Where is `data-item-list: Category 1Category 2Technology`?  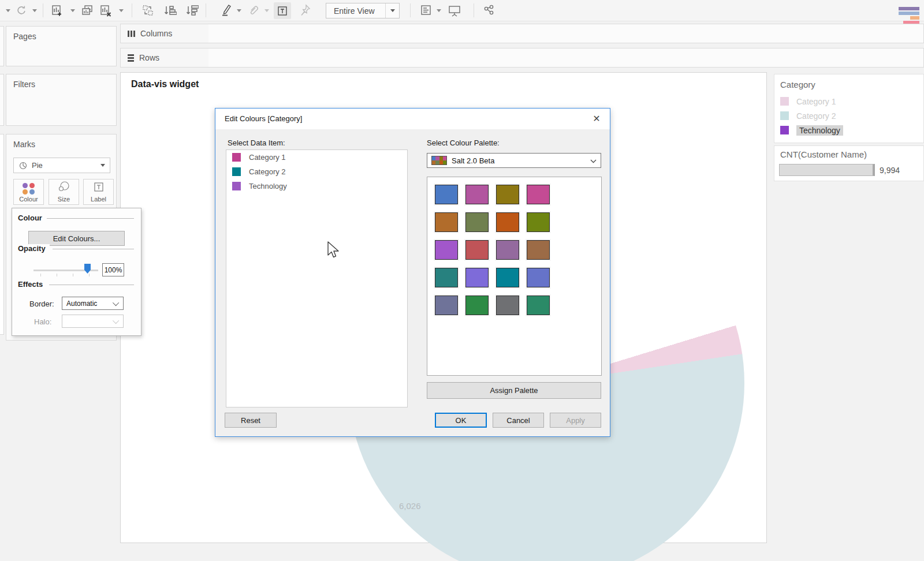
data-item-list: Category 1Category 2Technology is located at coordinates (316, 278).